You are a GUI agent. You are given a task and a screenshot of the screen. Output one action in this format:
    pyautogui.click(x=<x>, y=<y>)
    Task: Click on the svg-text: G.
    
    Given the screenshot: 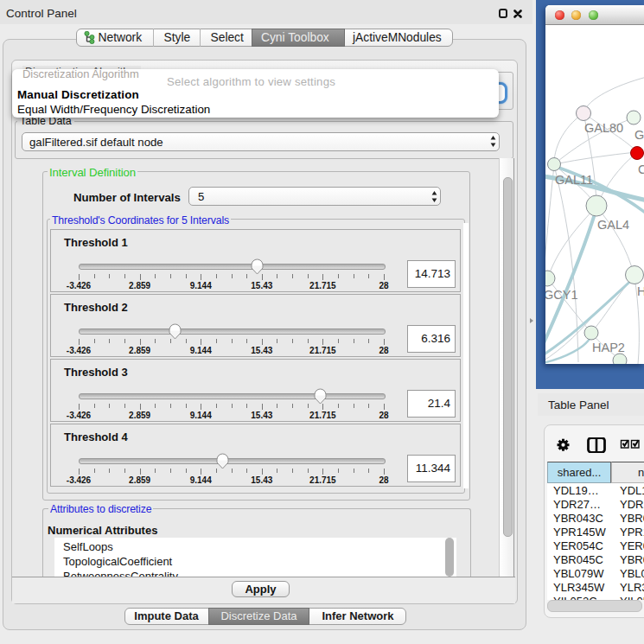 What is the action you would take?
    pyautogui.click(x=640, y=135)
    